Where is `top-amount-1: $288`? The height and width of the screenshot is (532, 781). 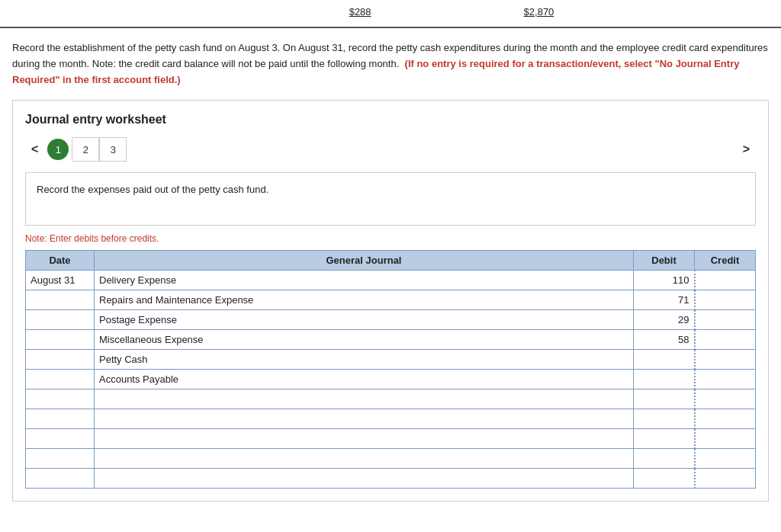 top-amount-1: $288 is located at coordinates (360, 12).